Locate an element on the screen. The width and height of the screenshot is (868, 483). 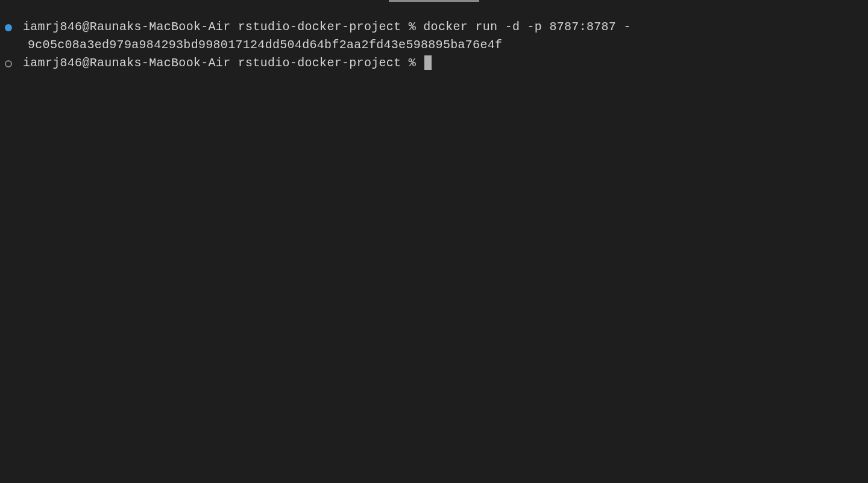
terminal-tab-indicator is located at coordinates (434, 1).